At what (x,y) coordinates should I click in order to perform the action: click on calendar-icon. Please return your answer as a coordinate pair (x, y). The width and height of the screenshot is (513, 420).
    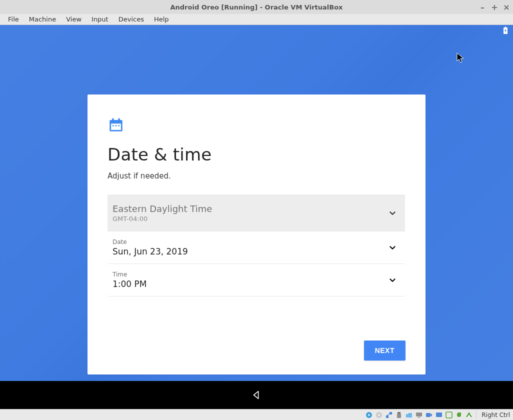
    Looking at the image, I should click on (116, 125).